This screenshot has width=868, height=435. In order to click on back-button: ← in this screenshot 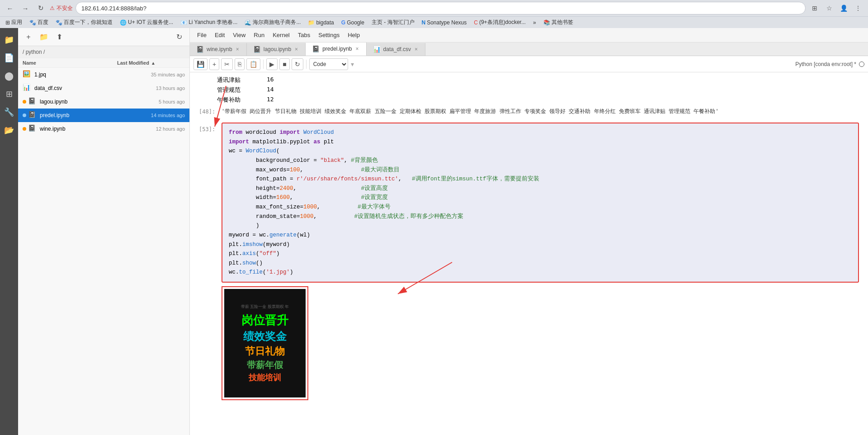, I will do `click(10, 8)`.